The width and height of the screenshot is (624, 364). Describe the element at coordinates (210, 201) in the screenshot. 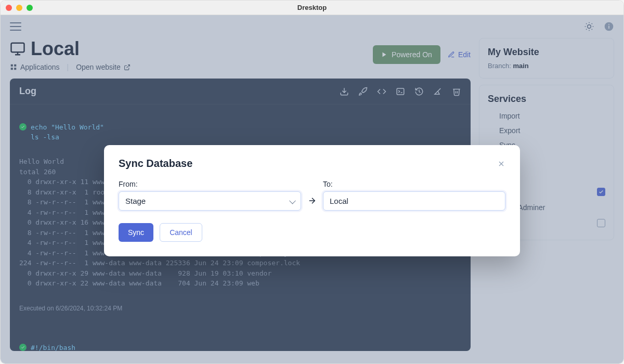

I see `from-select: Stage` at that location.